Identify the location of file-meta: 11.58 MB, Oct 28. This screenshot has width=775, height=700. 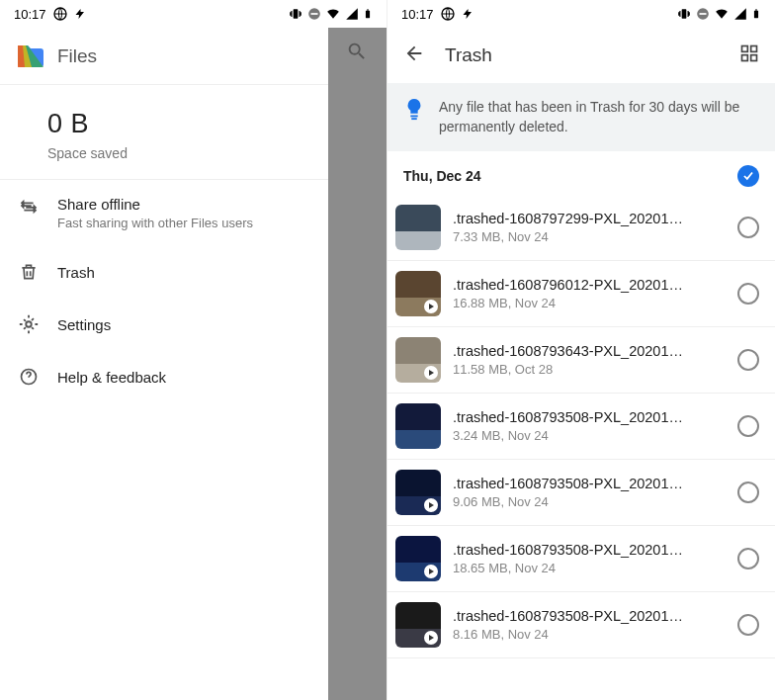
(589, 370).